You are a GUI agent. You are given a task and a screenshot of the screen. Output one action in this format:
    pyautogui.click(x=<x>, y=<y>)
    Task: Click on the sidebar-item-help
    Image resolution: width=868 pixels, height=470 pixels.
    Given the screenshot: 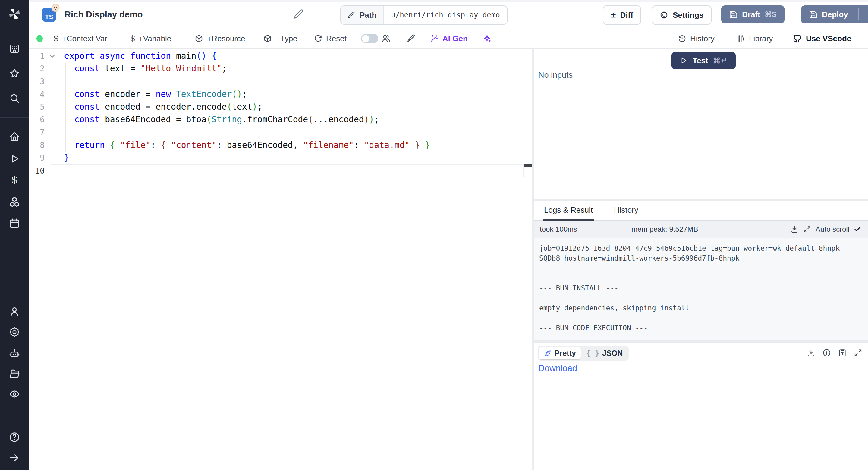 What is the action you would take?
    pyautogui.click(x=14, y=437)
    